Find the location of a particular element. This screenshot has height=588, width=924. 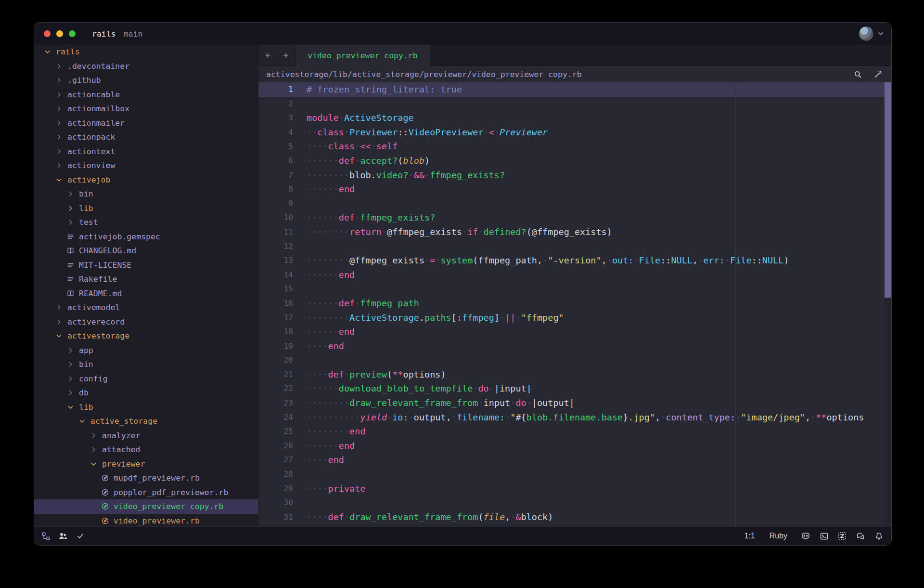

code-line-31: 31····def·draw_relevant_frame_from(file,… is located at coordinates (575, 517).